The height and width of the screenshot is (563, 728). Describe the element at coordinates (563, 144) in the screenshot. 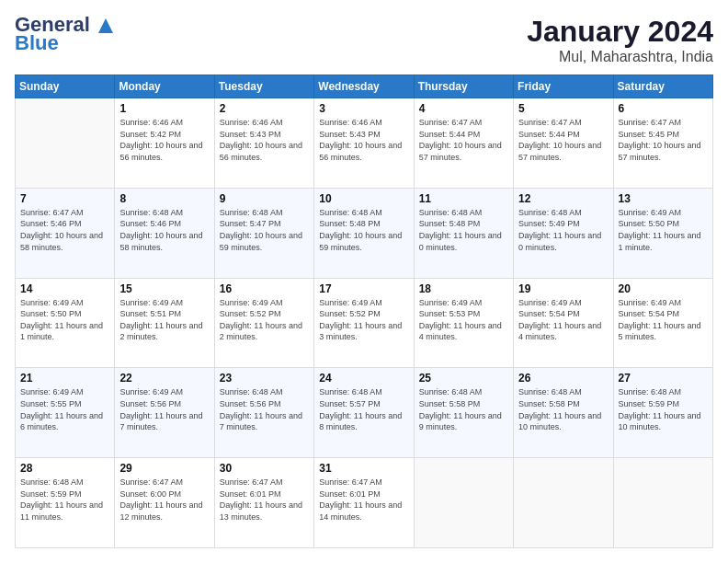

I see `calendar-cell: 5 Sunrise: 6:47 AMSunset: 5:44 PMDayligh…` at that location.